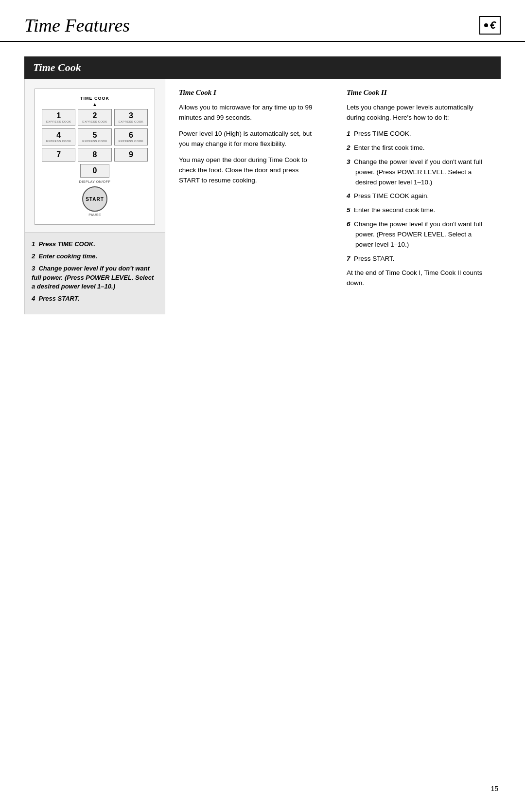  Describe the element at coordinates (95, 104) in the screenshot. I see `arrow-up-icon: ▲` at that location.